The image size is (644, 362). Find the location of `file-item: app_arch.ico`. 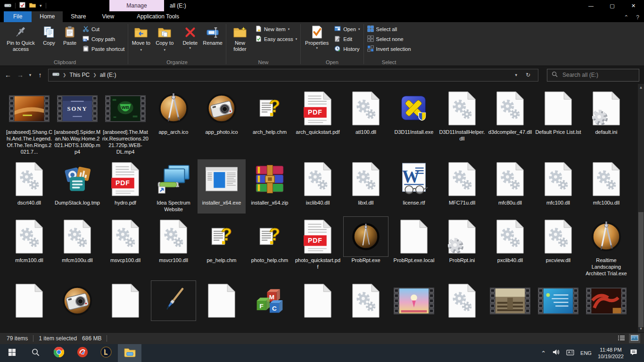

file-item: app_arch.ico is located at coordinates (173, 123).